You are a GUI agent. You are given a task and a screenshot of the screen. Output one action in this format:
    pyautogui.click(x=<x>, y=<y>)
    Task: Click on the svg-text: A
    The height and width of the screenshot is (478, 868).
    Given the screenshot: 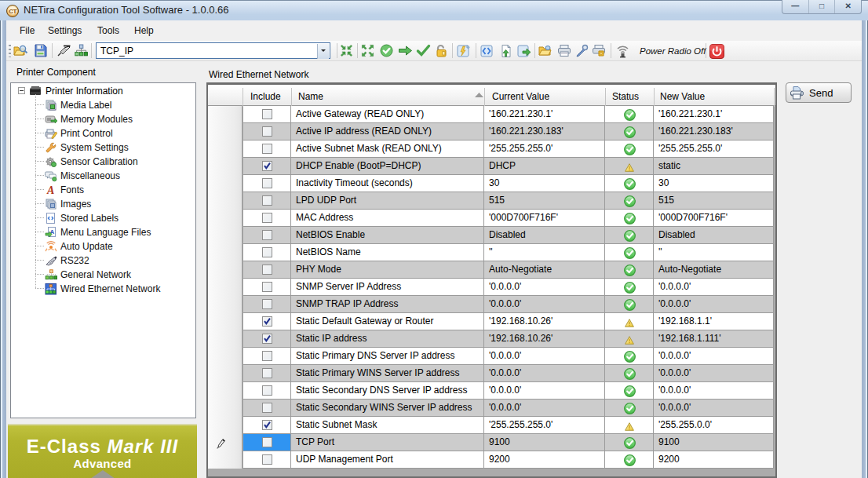 What is the action you would take?
    pyautogui.click(x=50, y=190)
    